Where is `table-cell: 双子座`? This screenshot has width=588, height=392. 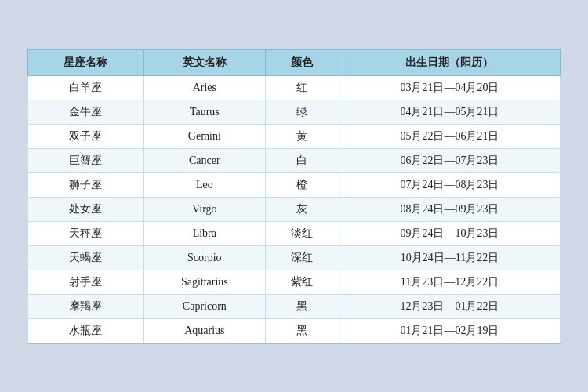 table-cell: 双子座 is located at coordinates (86, 136).